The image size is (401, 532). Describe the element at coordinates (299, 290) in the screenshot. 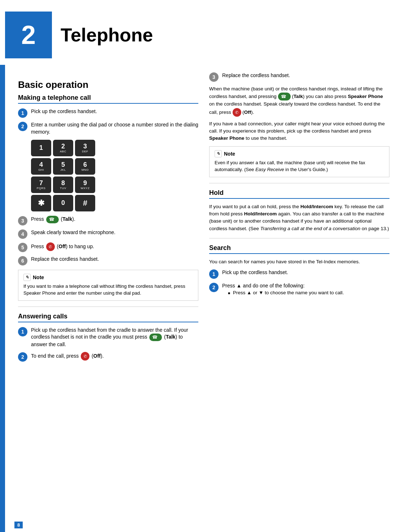

I see `step-search-2: 2 Press ▲ and do one of the following: P…` at that location.